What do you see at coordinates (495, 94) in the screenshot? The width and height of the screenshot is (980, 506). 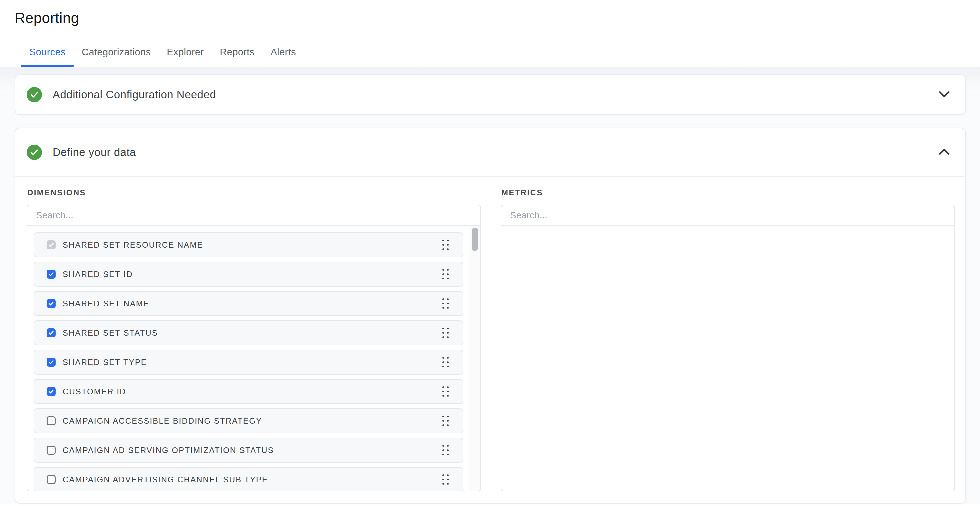 I see `card-title: Additional Configuration Needed` at bounding box center [495, 94].